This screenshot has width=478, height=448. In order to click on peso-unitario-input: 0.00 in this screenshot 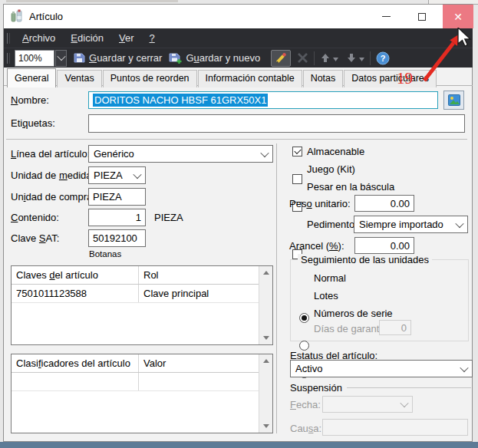, I will do `click(384, 203)`.